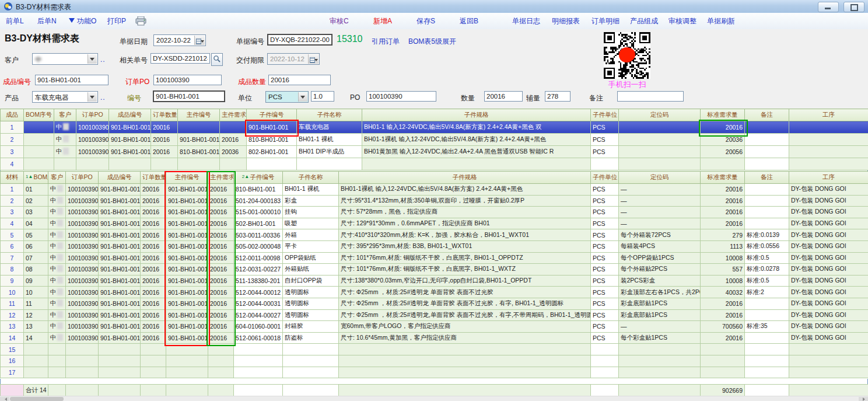  What do you see at coordinates (12, 281) in the screenshot?
I see `grid-cell: 9` at bounding box center [12, 281].